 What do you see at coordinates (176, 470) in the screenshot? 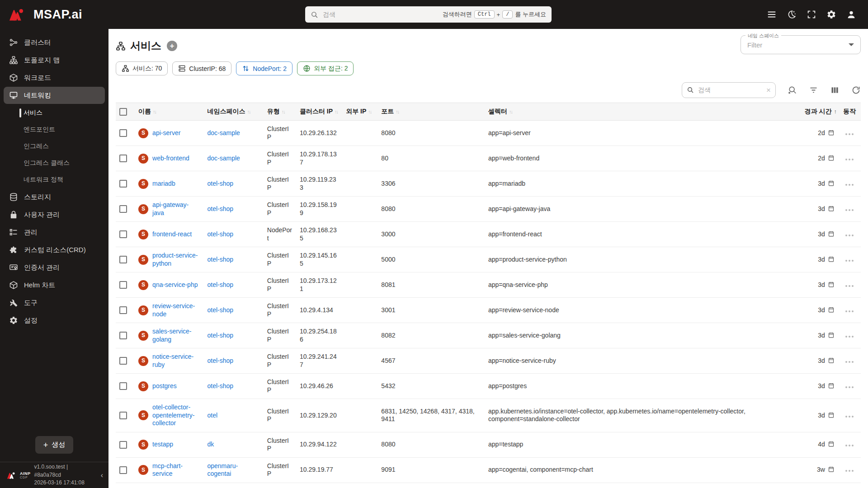
I see `service-name-link: mcp-chart-service` at bounding box center [176, 470].